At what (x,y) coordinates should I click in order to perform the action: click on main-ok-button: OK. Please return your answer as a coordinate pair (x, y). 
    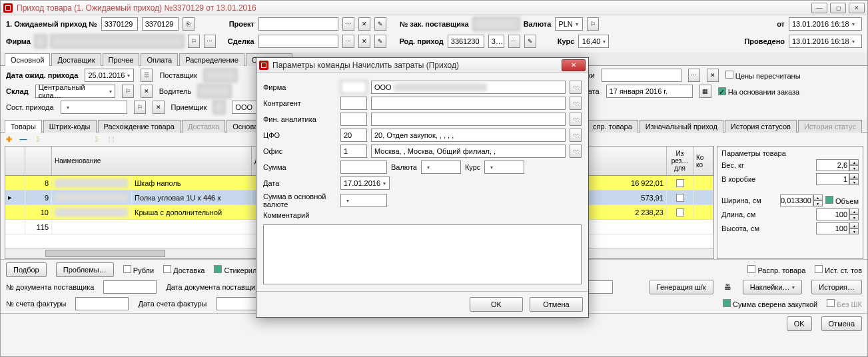
    Looking at the image, I should click on (799, 324).